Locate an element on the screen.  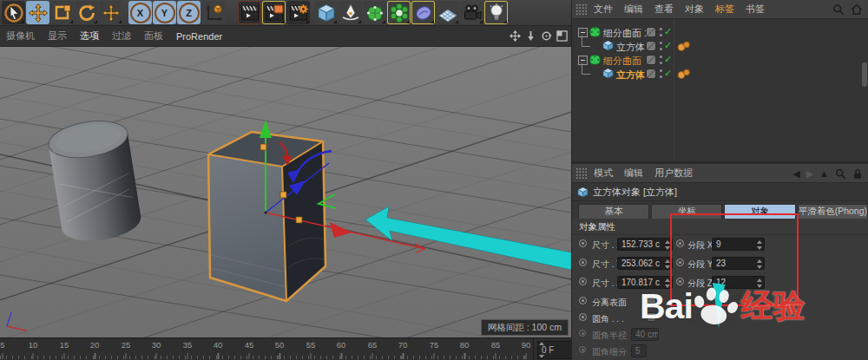
cylinder-object is located at coordinates (95, 181).